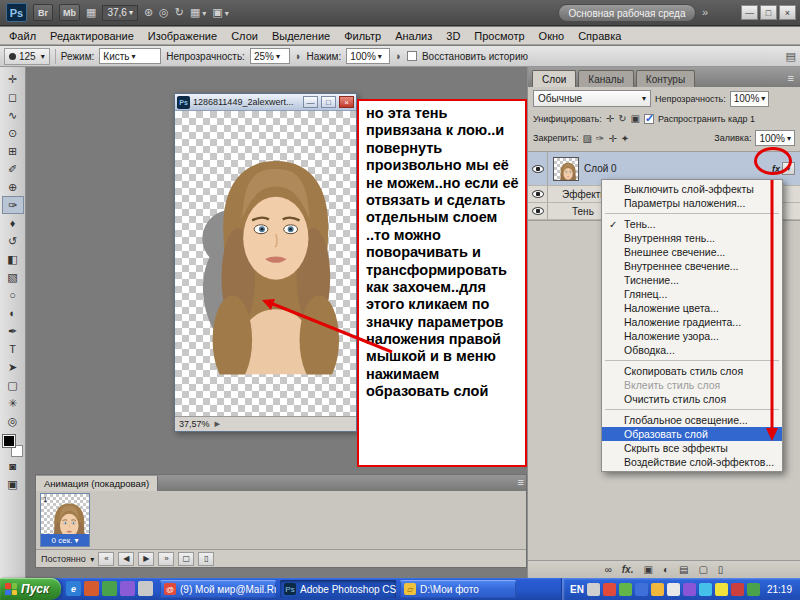  Describe the element at coordinates (13, 313) in the screenshot. I see `dodge-tool: ◐` at that location.